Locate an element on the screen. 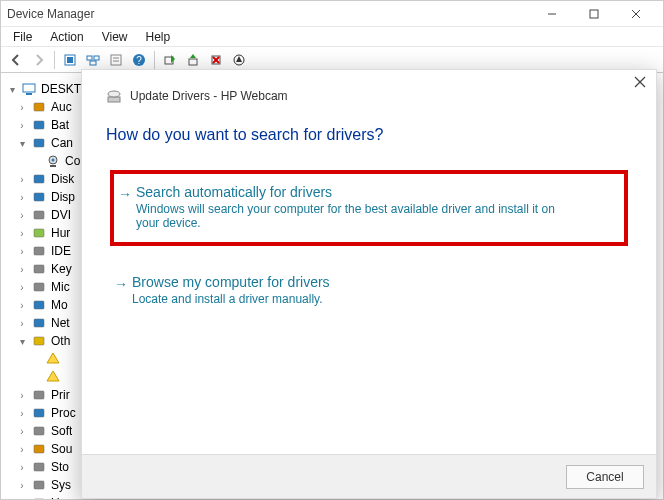 The image size is (664, 500). menubar: File Action View Help is located at coordinates (332, 37).